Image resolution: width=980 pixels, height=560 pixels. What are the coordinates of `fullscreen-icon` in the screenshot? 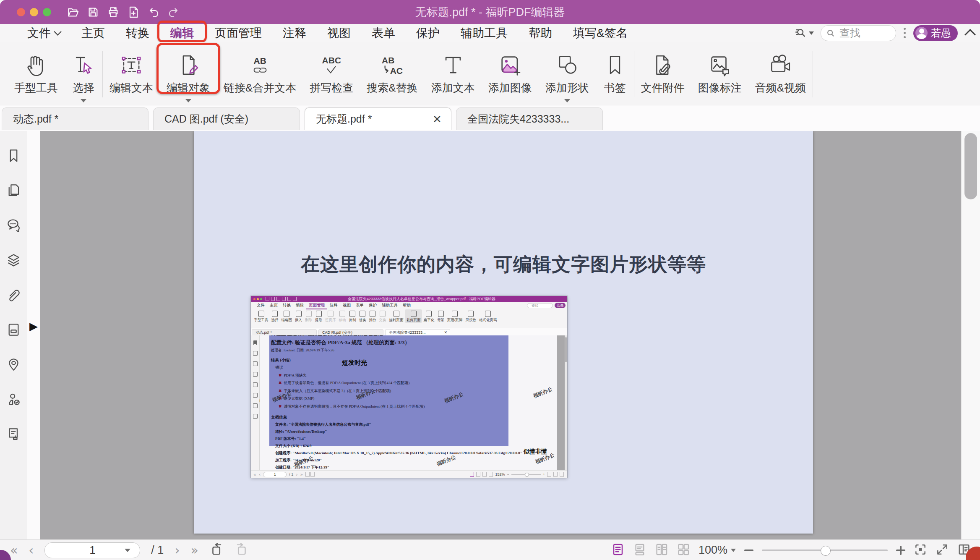 It's located at (942, 550).